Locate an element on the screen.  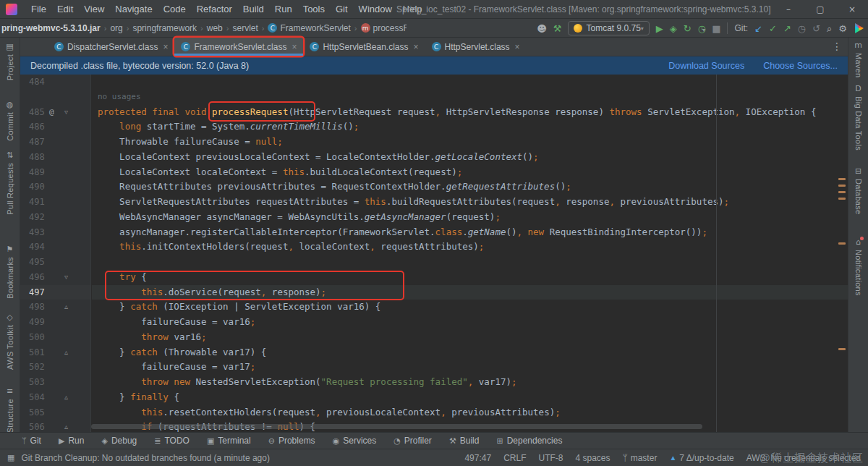
minimize-icon: – is located at coordinates (788, 9).